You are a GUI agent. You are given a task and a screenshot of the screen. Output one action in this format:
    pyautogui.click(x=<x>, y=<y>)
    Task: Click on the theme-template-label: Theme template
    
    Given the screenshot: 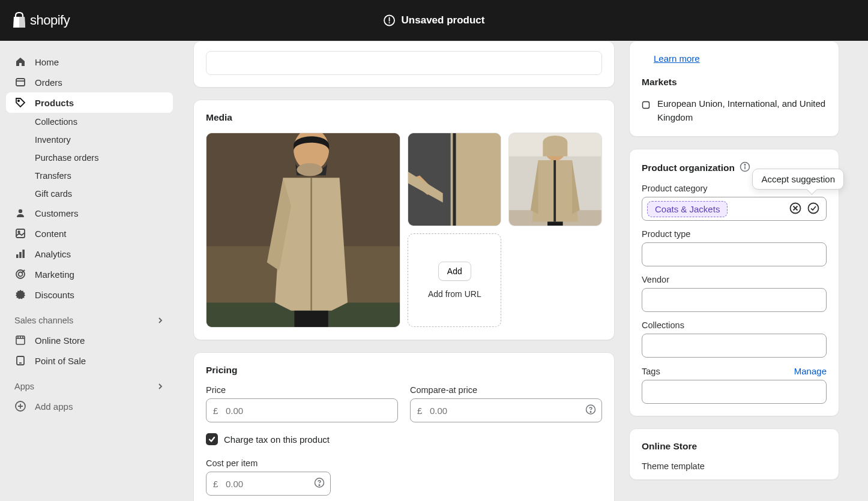 What is the action you would take?
    pyautogui.click(x=734, y=466)
    